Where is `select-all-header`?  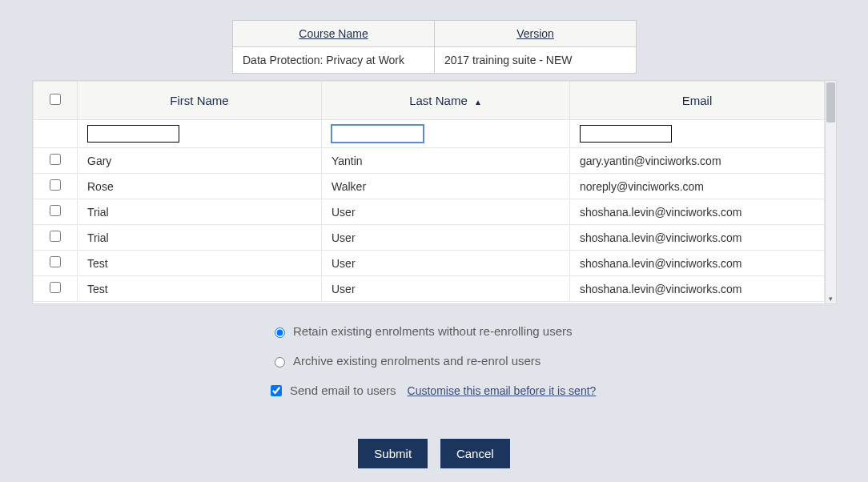
select-all-header is located at coordinates (56, 101).